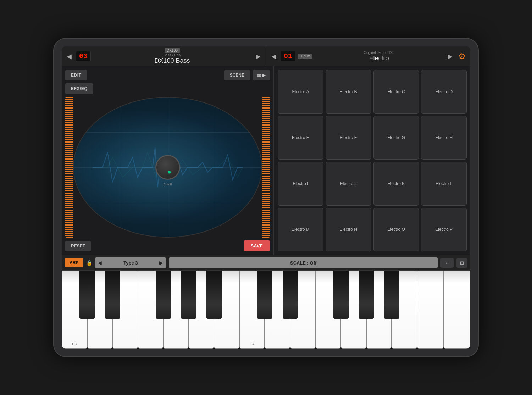 This screenshot has height=395, width=532. Describe the element at coordinates (447, 263) in the screenshot. I see `octave-button: ↔` at that location.